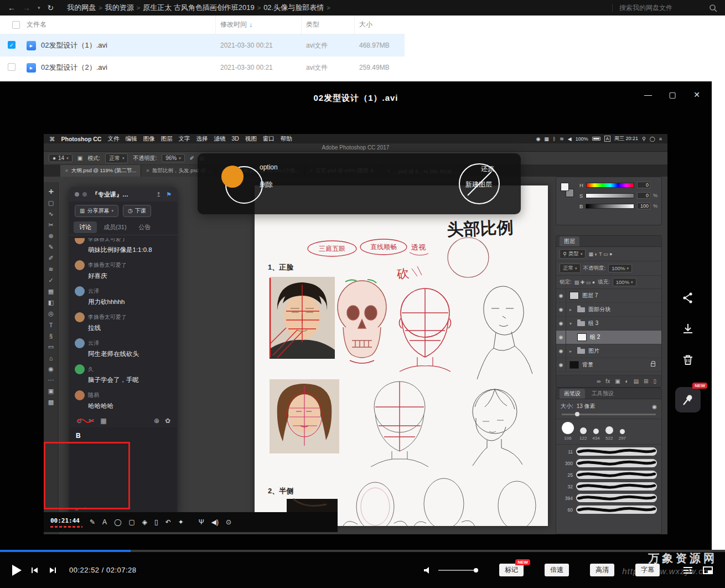  What do you see at coordinates (600, 254) in the screenshot?
I see `filter-kind-icons: ▦ ◐ T ▭ ●` at bounding box center [600, 254].